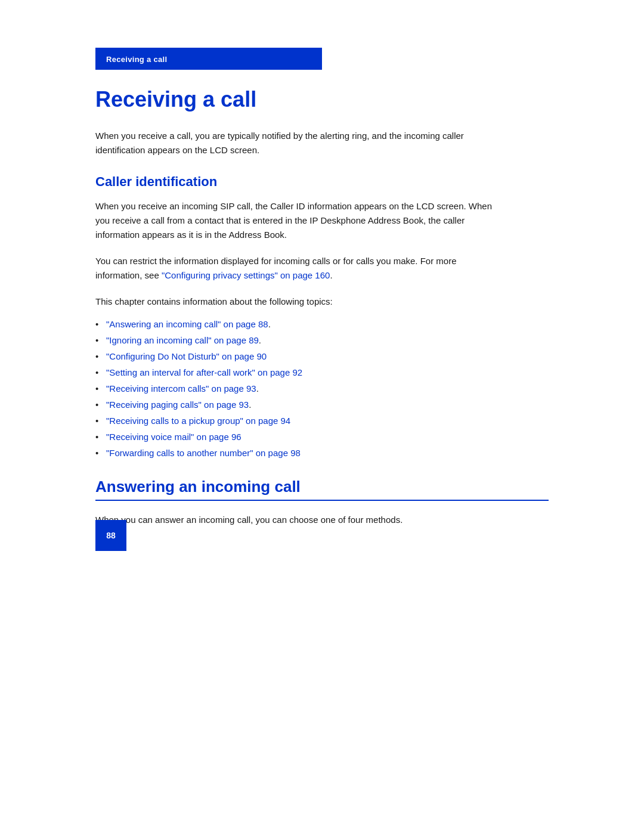 The height and width of the screenshot is (833, 644). What do you see at coordinates (198, 421) in the screenshot?
I see `topic-link-7: "Receiving calls to a pickup group" on p…` at bounding box center [198, 421].